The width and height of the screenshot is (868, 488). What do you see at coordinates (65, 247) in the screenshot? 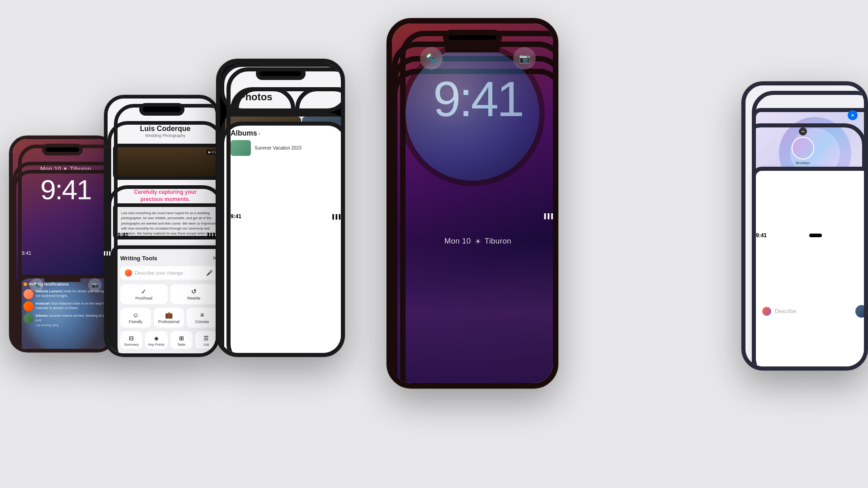
I see `phone-1-status-bar: 9:41 ▐▐▐ ▲ ▬` at bounding box center [65, 247].